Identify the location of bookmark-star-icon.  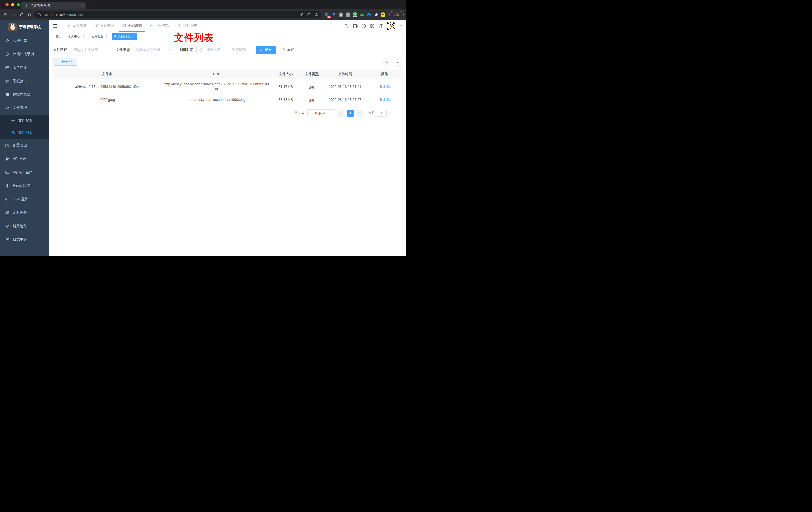
(317, 15).